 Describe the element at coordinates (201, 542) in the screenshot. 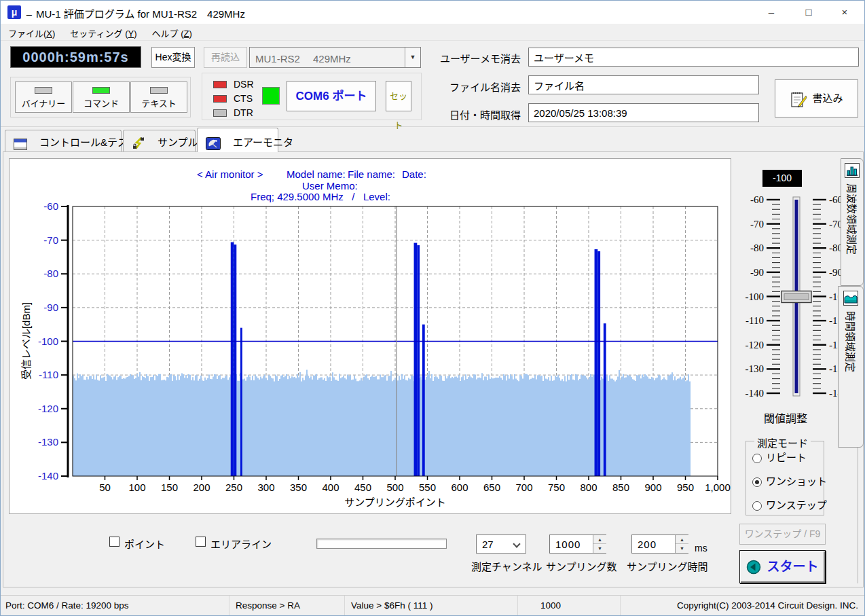

I see `arealine-checkbox` at that location.